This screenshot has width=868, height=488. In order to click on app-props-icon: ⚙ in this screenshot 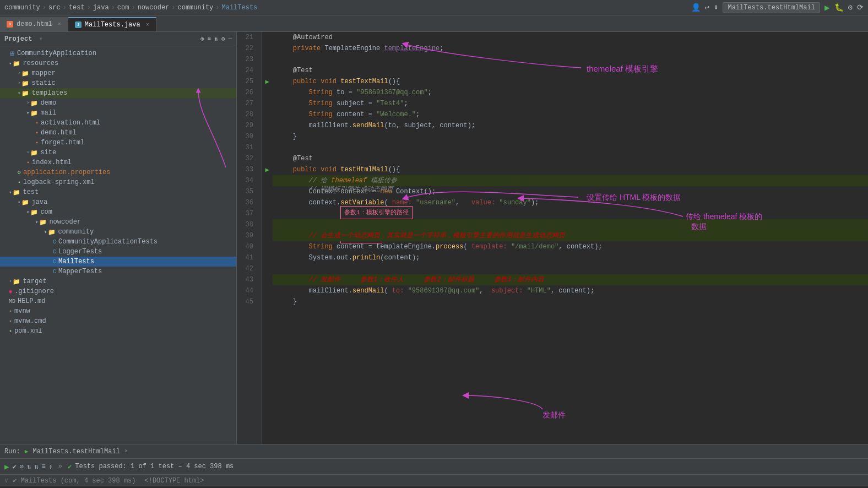, I will do `click(19, 172)`.